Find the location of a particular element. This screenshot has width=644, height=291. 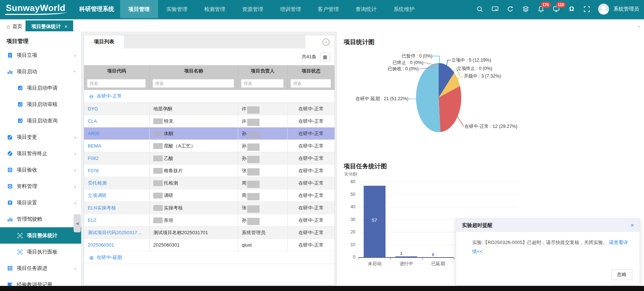

collapse-group-icon: ⊖ is located at coordinates (92, 96).